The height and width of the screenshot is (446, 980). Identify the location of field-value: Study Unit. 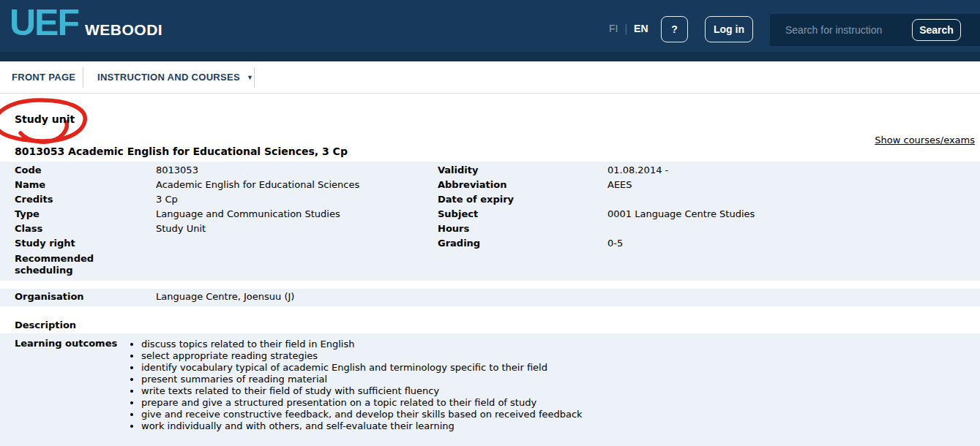
(181, 228).